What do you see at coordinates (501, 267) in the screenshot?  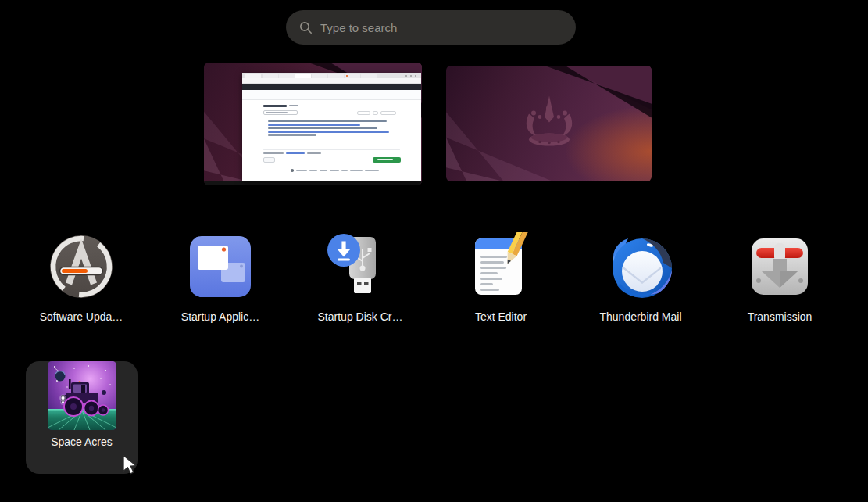 I see `text-editor-icon` at bounding box center [501, 267].